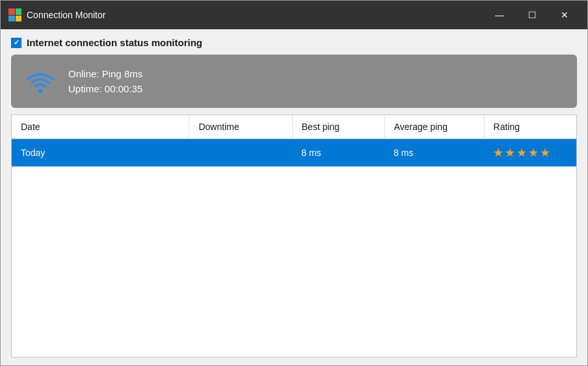 The height and width of the screenshot is (366, 588). Describe the element at coordinates (530, 127) in the screenshot. I see `col-header-rating: Rating` at that location.